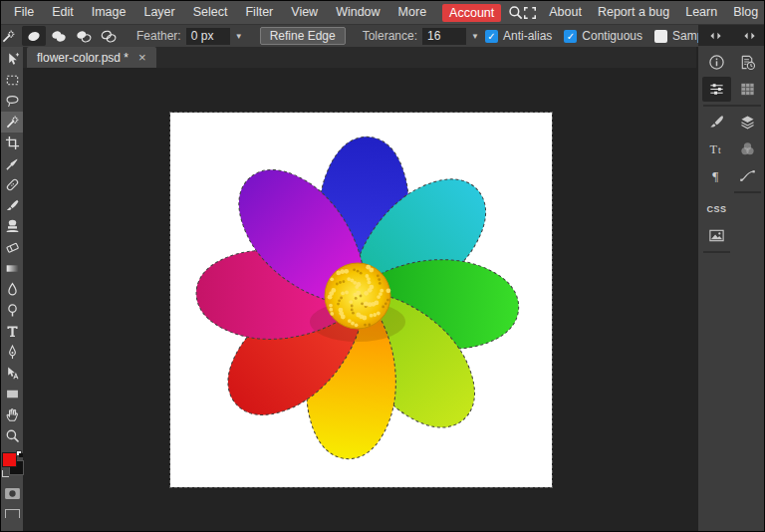 Image resolution: width=765 pixels, height=532 pixels. I want to click on checkbox-contiguous: ✓Contiguous, so click(608, 36).